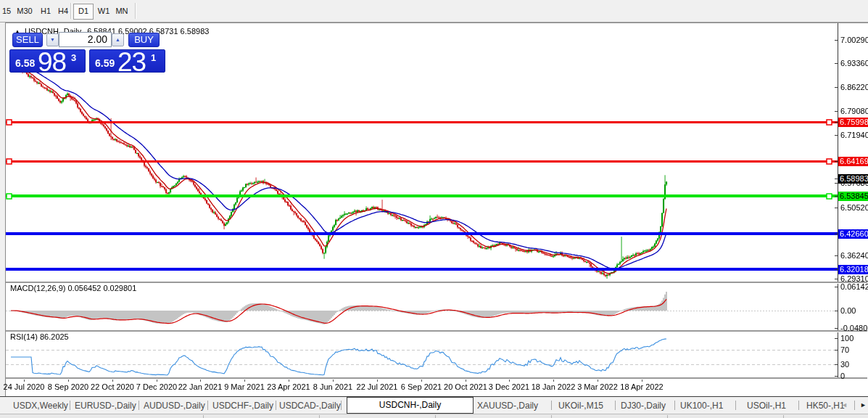 This screenshot has height=418, width=868. What do you see at coordinates (117, 40) in the screenshot?
I see `volume-increase-button: ▲` at bounding box center [117, 40].